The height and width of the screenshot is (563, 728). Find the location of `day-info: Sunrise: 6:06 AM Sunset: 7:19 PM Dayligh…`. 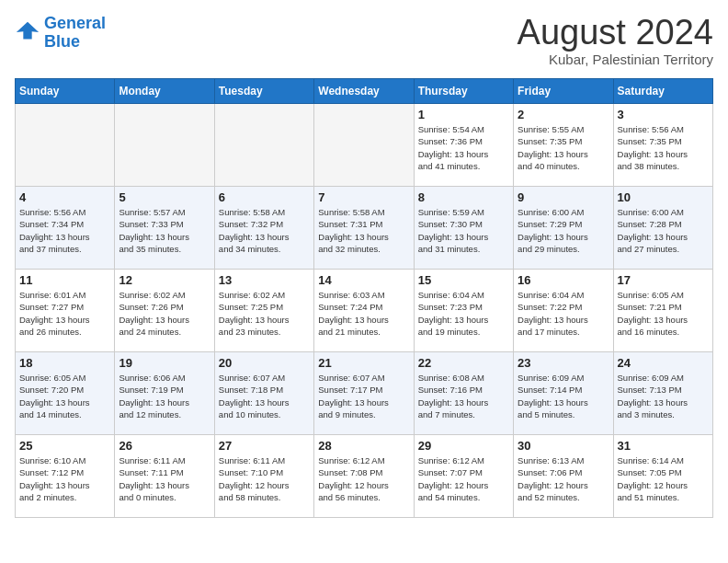

day-info: Sunrise: 6:06 AM Sunset: 7:19 PM Dayligh… is located at coordinates (164, 396).